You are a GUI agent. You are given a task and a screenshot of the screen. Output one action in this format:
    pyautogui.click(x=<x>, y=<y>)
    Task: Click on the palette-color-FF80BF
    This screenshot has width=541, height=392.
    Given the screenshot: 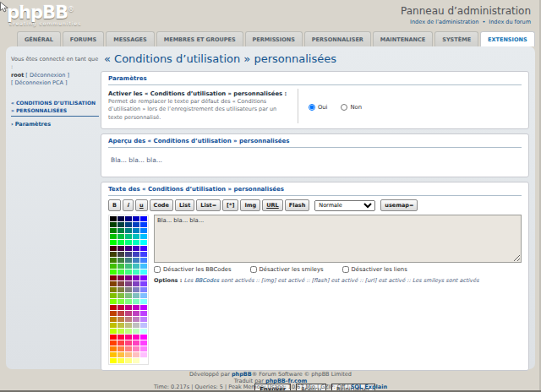 What is the action you would take?
    pyautogui.click(x=136, y=349)
    